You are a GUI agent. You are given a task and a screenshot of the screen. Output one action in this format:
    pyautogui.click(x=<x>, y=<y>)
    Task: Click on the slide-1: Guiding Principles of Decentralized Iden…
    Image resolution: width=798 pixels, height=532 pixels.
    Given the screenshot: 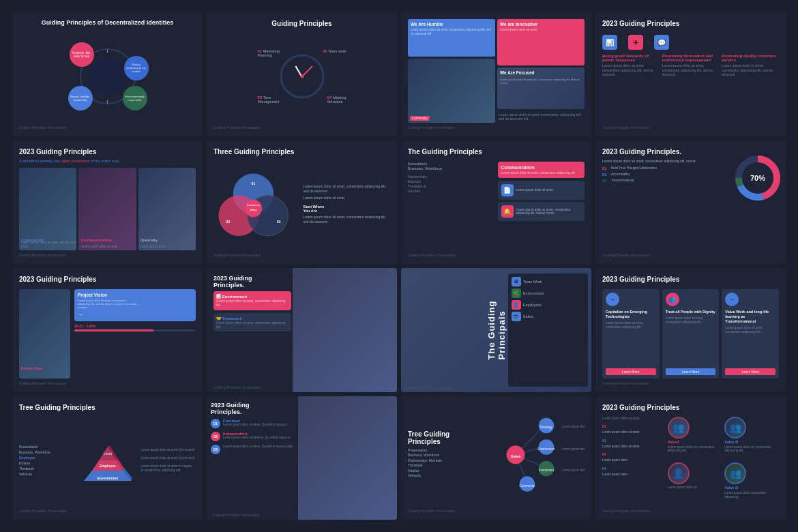 What is the action you would take?
    pyautogui.click(x=108, y=74)
    